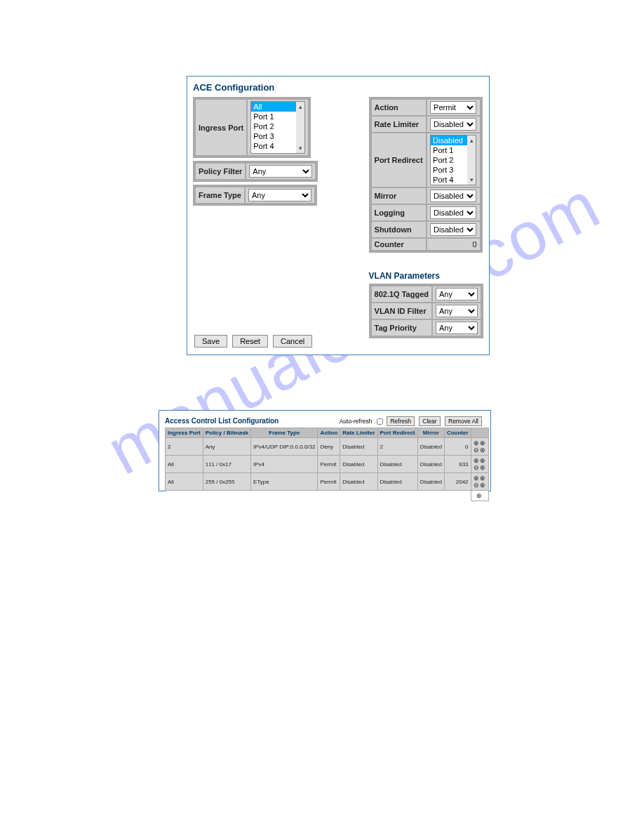  Describe the element at coordinates (329, 433) in the screenshot. I see `acl-col-action: Action` at that location.